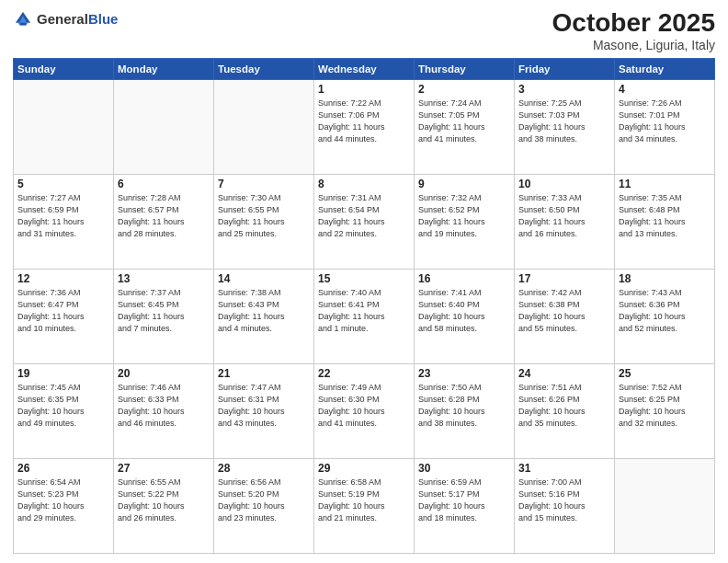 This screenshot has height=563, width=728. Describe the element at coordinates (63, 373) in the screenshot. I see `day-number: 19` at that location.